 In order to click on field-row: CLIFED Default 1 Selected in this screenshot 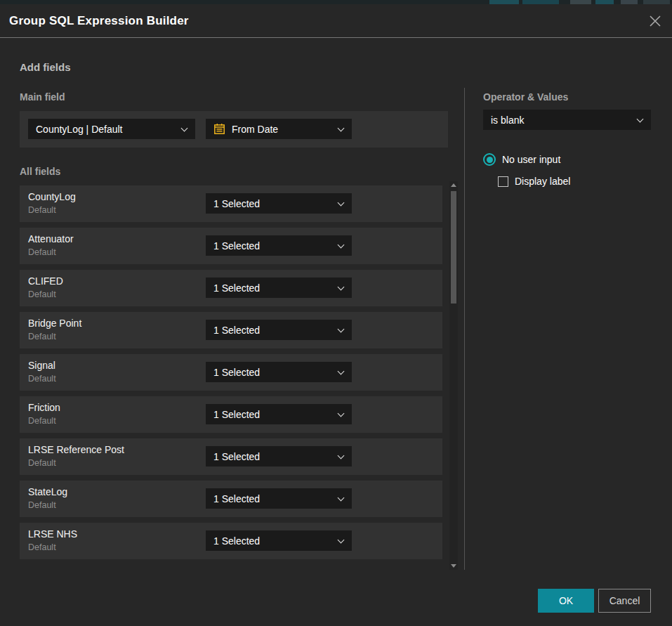, I will do `click(231, 288)`.